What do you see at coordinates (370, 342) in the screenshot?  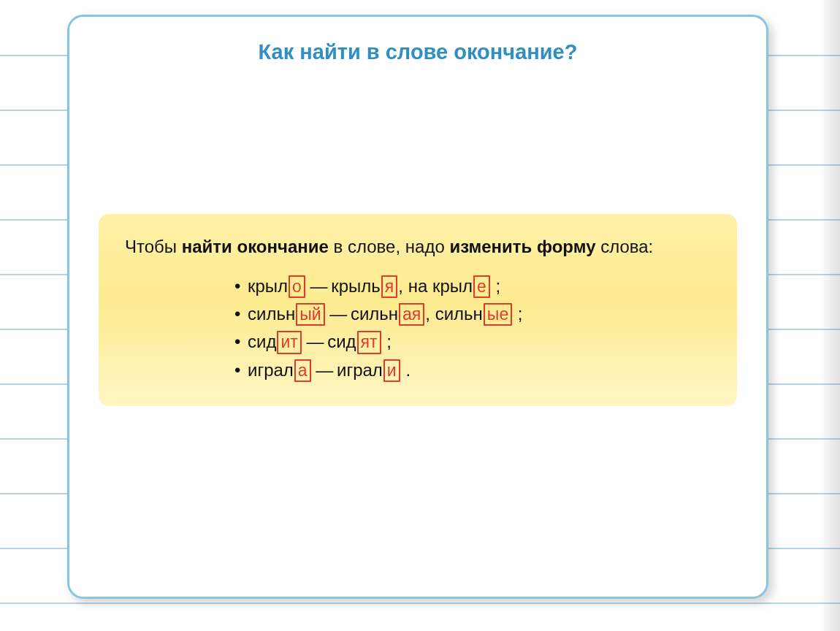 I see `ending-box: ят` at bounding box center [370, 342].